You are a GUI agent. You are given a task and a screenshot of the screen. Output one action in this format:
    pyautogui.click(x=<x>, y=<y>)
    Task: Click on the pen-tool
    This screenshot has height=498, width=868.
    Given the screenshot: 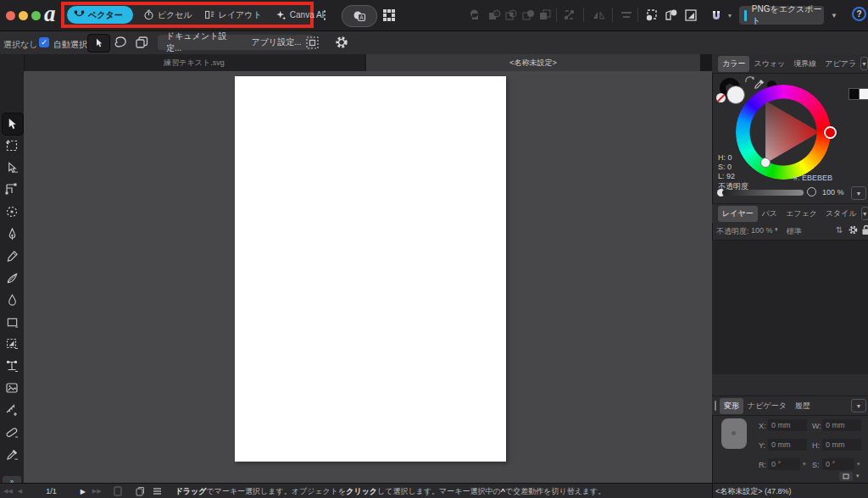 What is the action you would take?
    pyautogui.click(x=12, y=234)
    